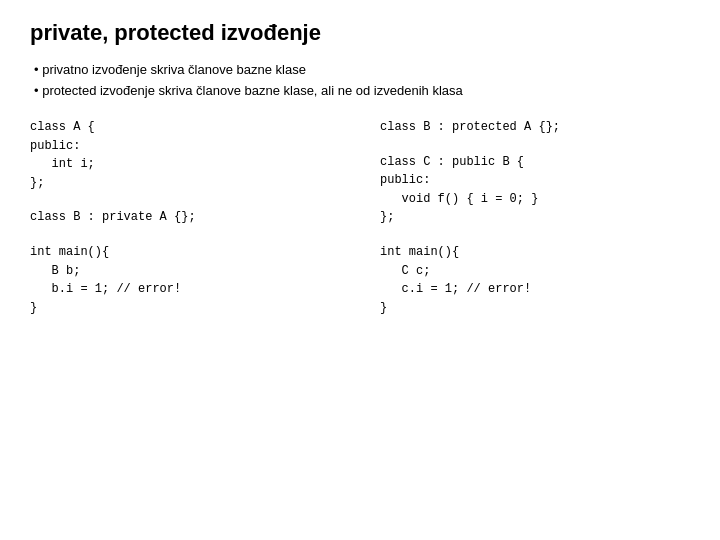 This screenshot has height=540, width=720. I want to click on right-code-block-3: int main(){ C c; c.i = 1; // error! }, so click(535, 280).